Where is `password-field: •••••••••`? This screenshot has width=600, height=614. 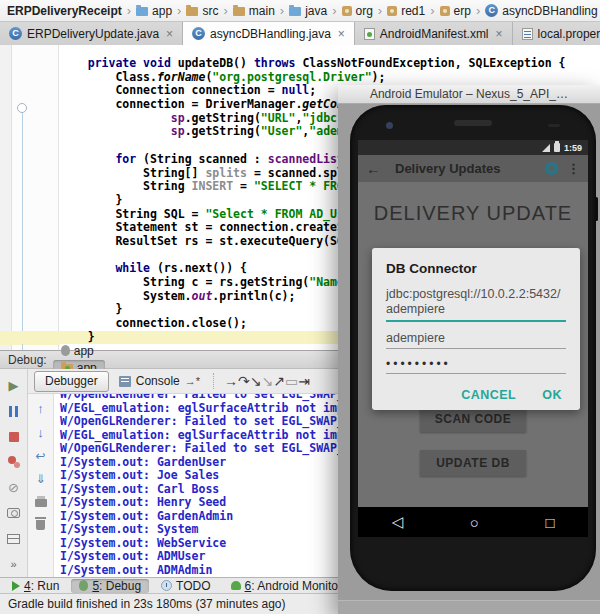
password-field: ••••••••• is located at coordinates (476, 366).